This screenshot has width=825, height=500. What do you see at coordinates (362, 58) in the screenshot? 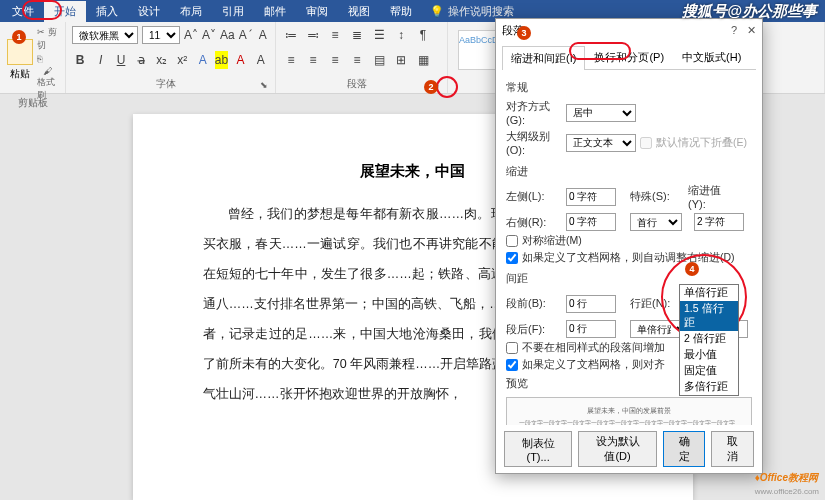
I see `group-paragraph: ≔ ≕ ≡ ≣ ☰ ↕ ¶ ≡ ≡ ≡ ≡ ▤ ⊞ ▦ 段落⬊` at bounding box center [362, 58].